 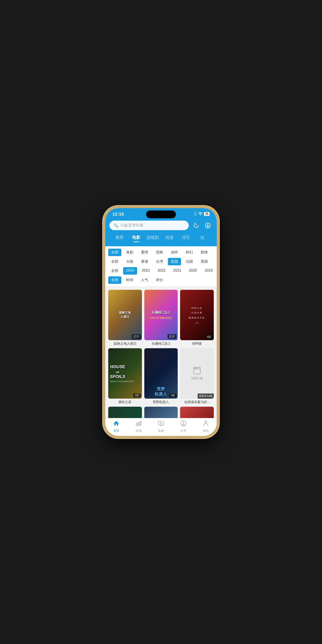 I want to click on live-label: 直播, so click(x=161, y=431).